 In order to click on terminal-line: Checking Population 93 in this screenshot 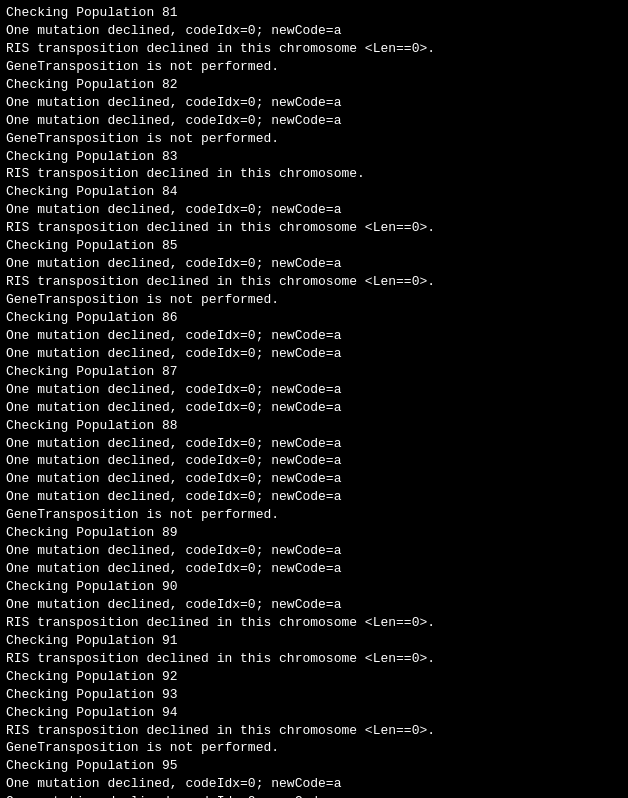, I will do `click(314, 695)`.